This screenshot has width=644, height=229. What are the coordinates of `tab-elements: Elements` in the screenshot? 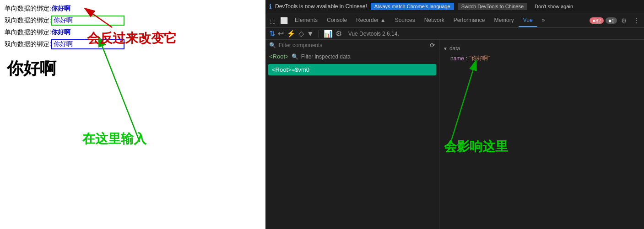 It's located at (306, 21).